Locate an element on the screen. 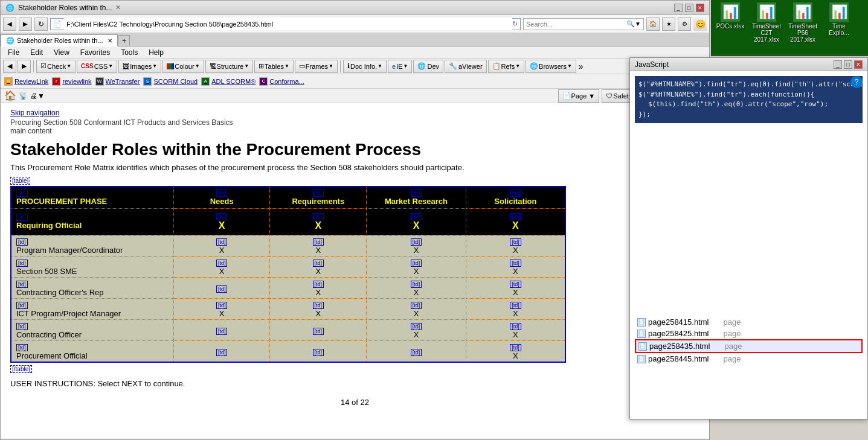 The image size is (868, 440). user-instructions: USER INSTRUCTIONS: Select NEXT to contin… is located at coordinates (355, 384).